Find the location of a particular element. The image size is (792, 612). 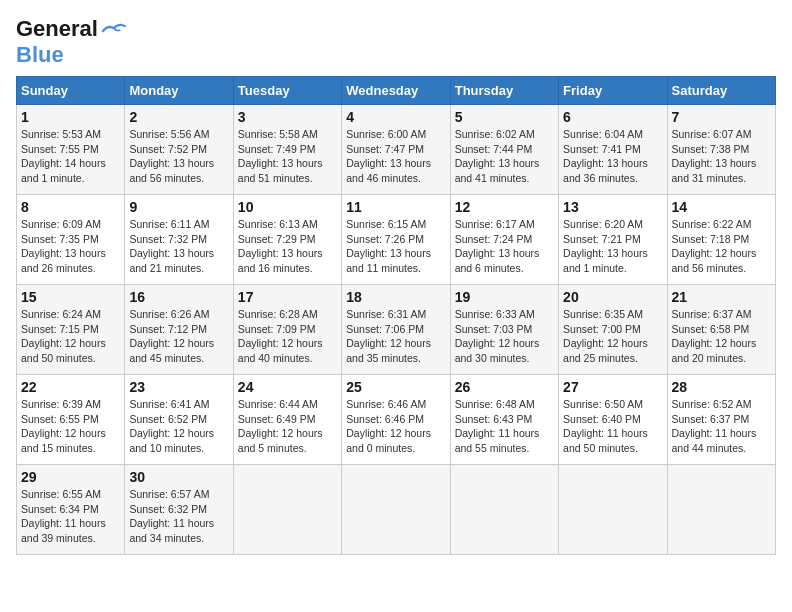

day-number: 6 is located at coordinates (612, 117).